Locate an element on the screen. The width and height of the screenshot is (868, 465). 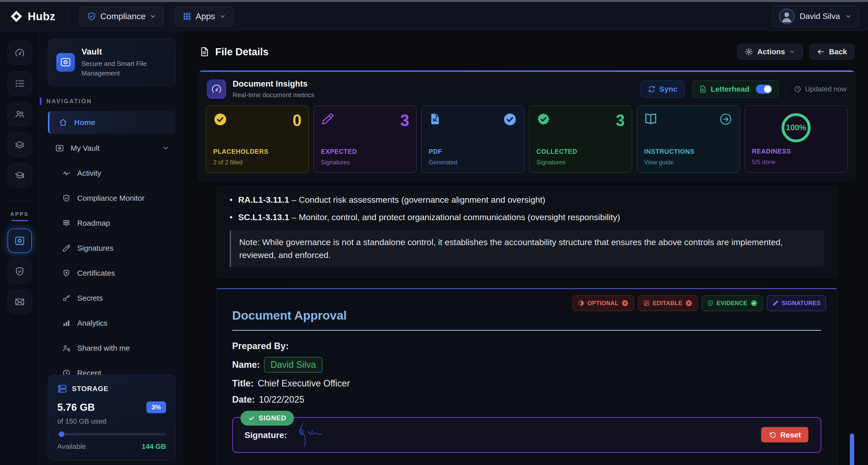
badge-label: EDITABLE is located at coordinates (668, 303).